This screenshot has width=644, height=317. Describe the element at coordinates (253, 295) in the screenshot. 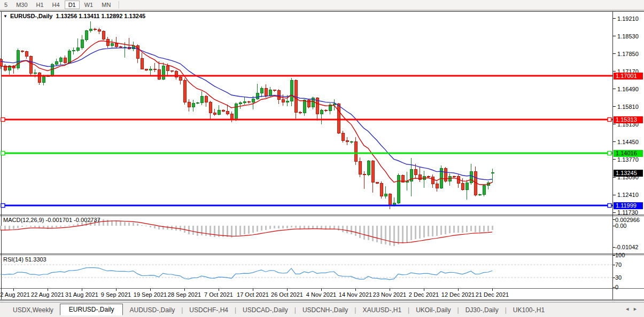

I see `date-label: 17 Oct 2021` at that location.